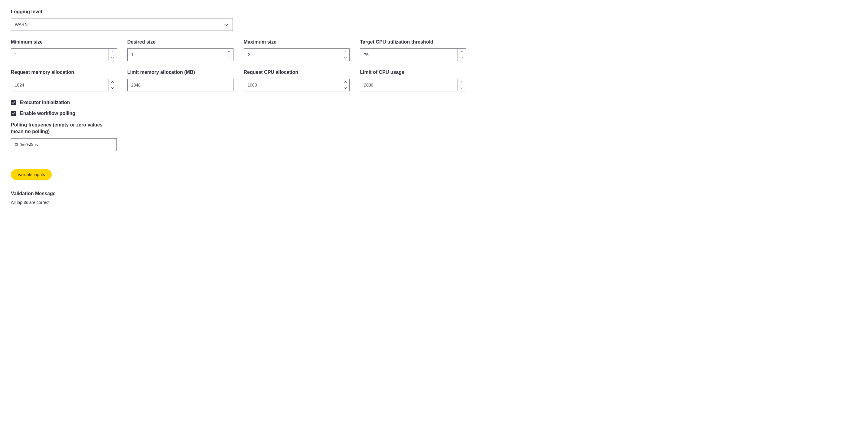 The height and width of the screenshot is (426, 868). What do you see at coordinates (249, 55) in the screenshot?
I see `maximum-size-value: 2` at bounding box center [249, 55].